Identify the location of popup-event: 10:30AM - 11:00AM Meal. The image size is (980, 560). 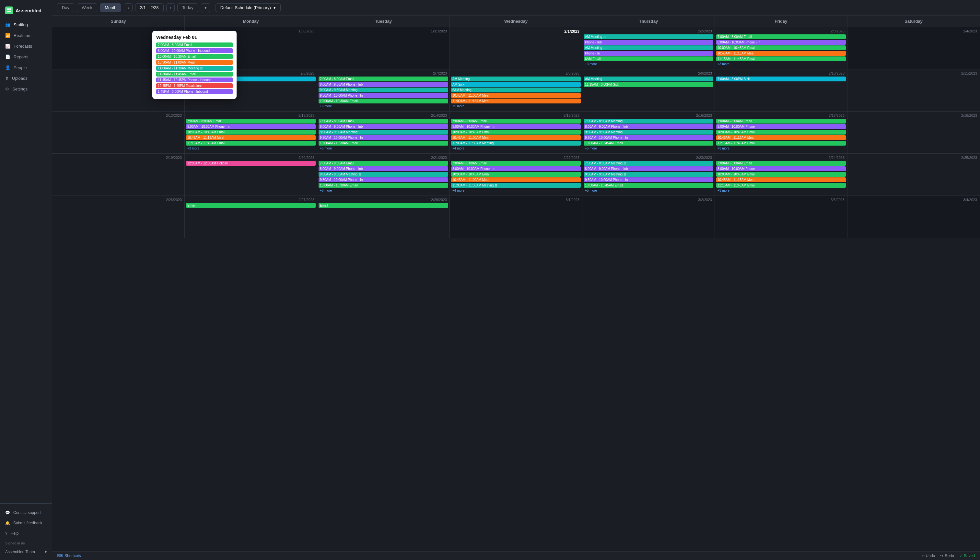
(194, 62).